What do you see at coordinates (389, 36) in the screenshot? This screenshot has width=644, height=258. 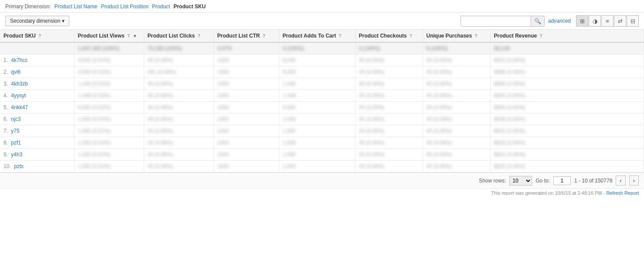 I see `col-header-product-checkouts: Product Checkouts ?` at bounding box center [389, 36].